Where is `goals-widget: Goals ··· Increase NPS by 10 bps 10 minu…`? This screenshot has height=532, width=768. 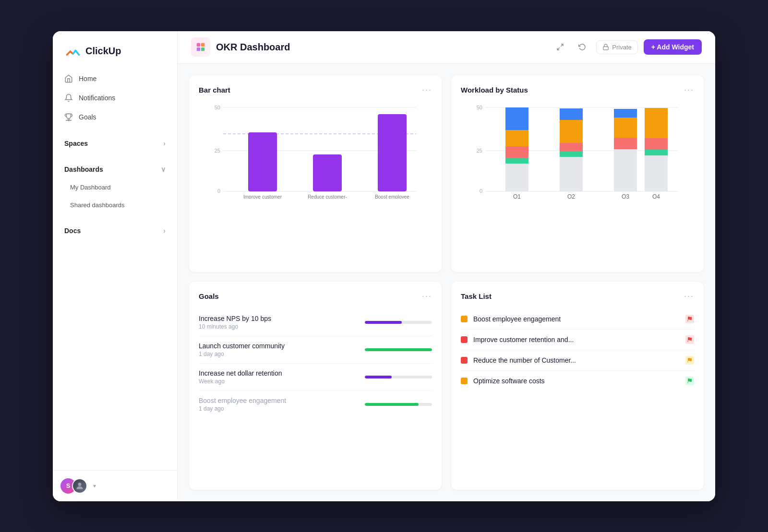 goals-widget: Goals ··· Increase NPS by 10 bps 10 minu… is located at coordinates (315, 386).